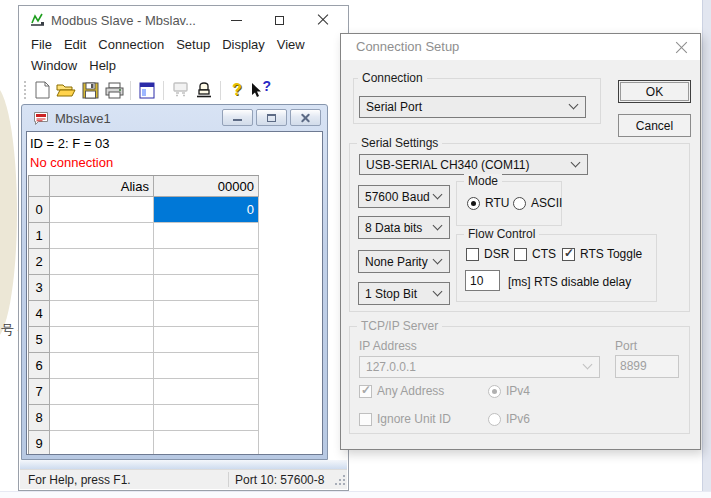  I want to click on row-header-cell: 4, so click(40, 314).